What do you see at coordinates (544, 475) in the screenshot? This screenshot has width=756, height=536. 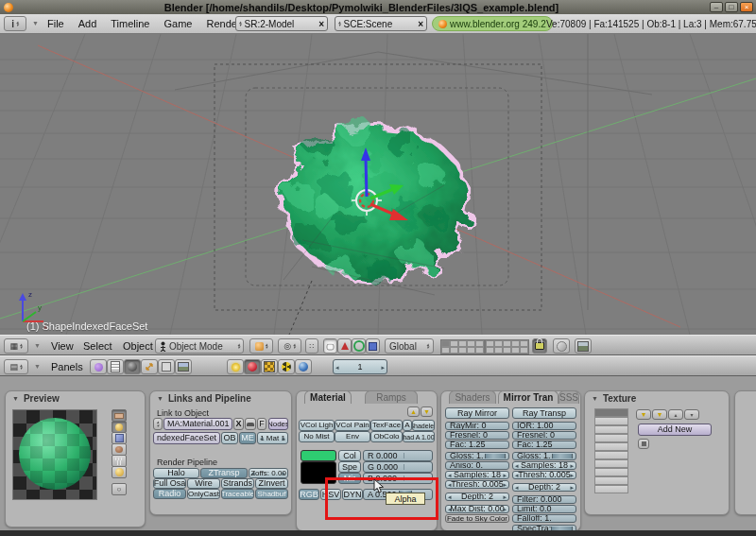 I see `thresh-tra-field: Thresh: 0.005` at bounding box center [544, 475].